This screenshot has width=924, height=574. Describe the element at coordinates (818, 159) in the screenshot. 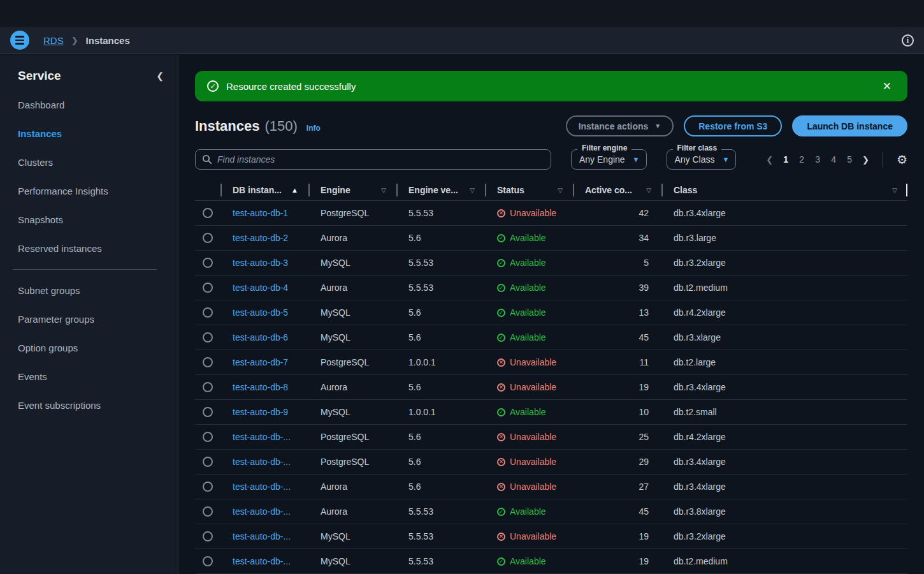

I see `page-number-3: 3` at that location.